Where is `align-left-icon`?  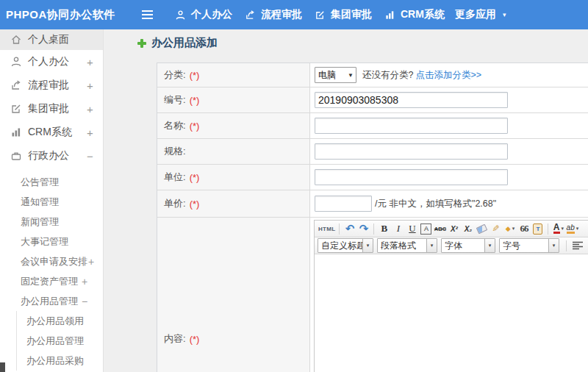
align-left-icon is located at coordinates (578, 246).